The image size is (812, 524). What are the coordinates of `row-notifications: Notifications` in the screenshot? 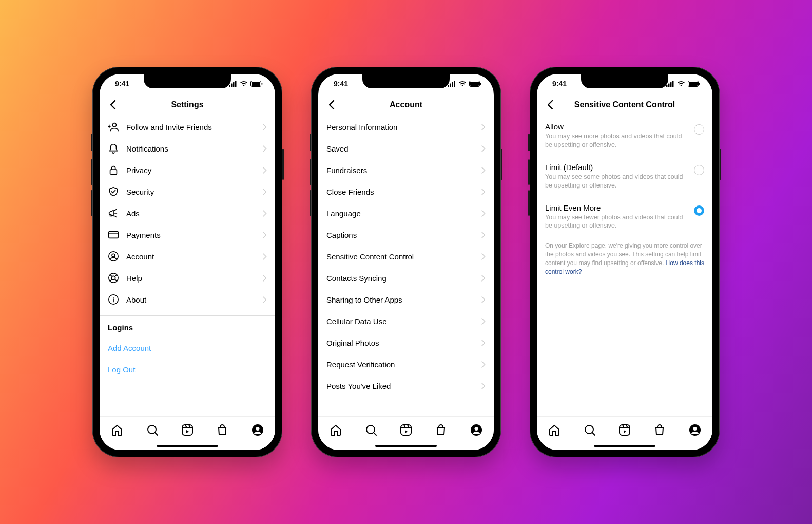 It's located at (187, 148).